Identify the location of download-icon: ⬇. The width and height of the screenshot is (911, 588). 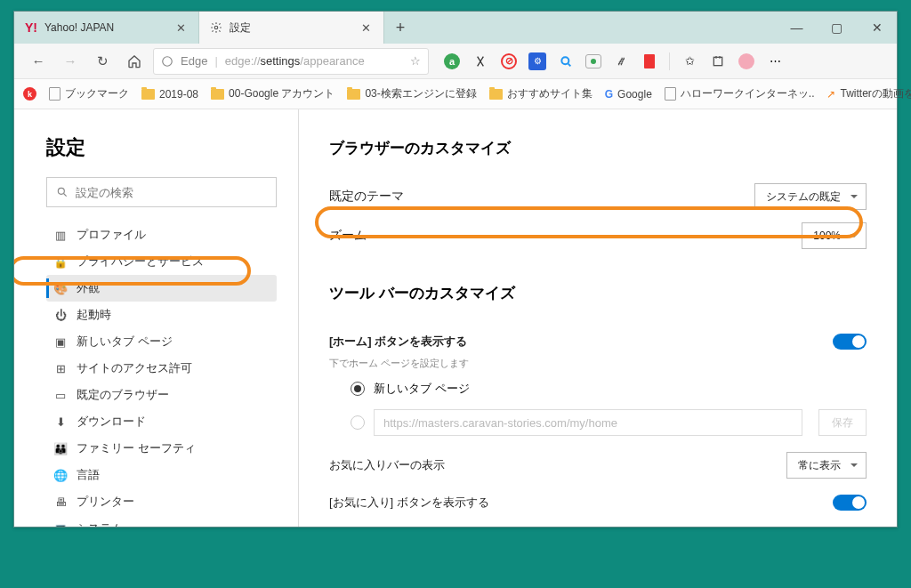
(60, 422).